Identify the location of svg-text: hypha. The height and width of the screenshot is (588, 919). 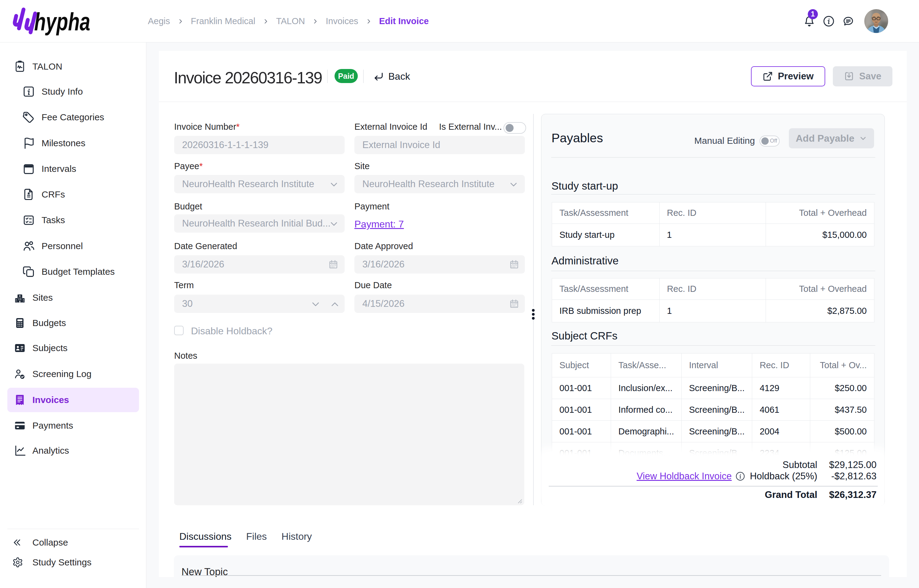
(62, 21).